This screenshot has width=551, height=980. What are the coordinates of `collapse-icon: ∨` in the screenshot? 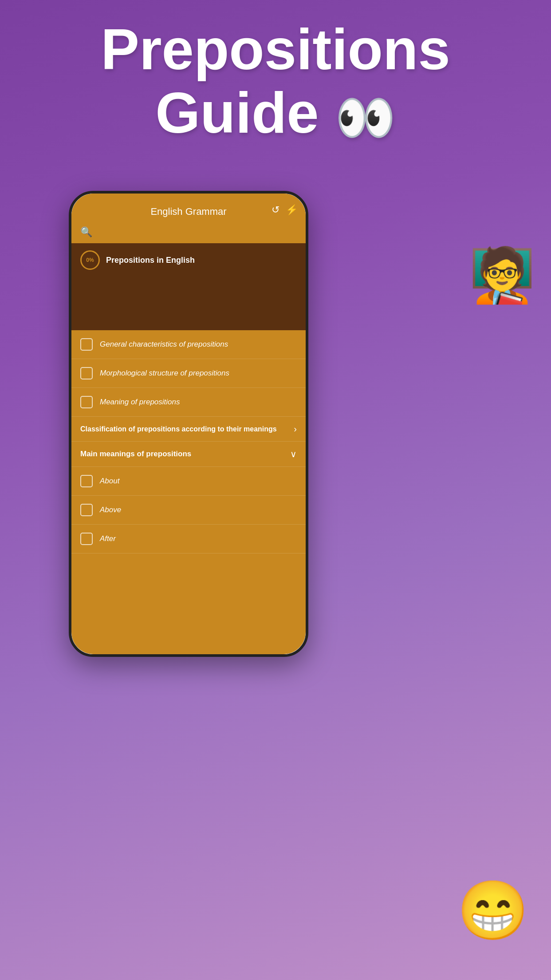 It's located at (294, 454).